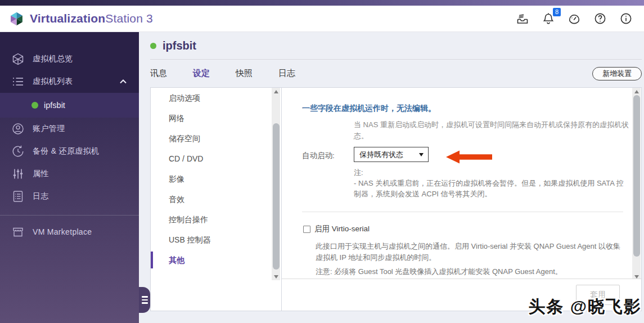 The image size is (644, 323). I want to click on note-heading: 注:, so click(492, 172).